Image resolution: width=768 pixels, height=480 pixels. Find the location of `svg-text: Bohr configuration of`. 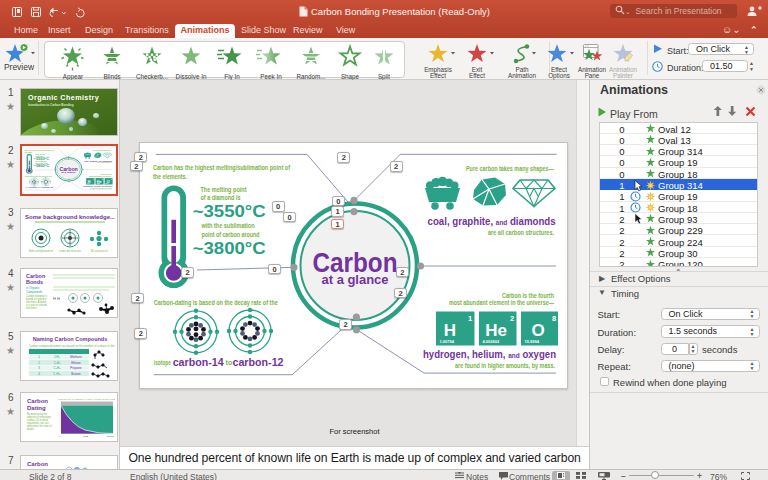

svg-text: Bohr configuration of is located at coordinates (41, 251).